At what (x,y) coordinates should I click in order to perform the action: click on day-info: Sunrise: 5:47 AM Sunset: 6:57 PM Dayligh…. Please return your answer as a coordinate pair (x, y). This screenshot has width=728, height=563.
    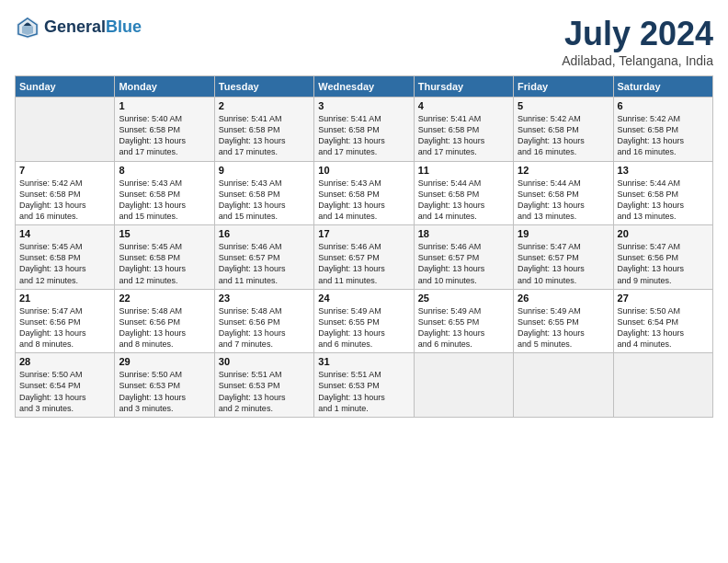
    Looking at the image, I should click on (563, 263).